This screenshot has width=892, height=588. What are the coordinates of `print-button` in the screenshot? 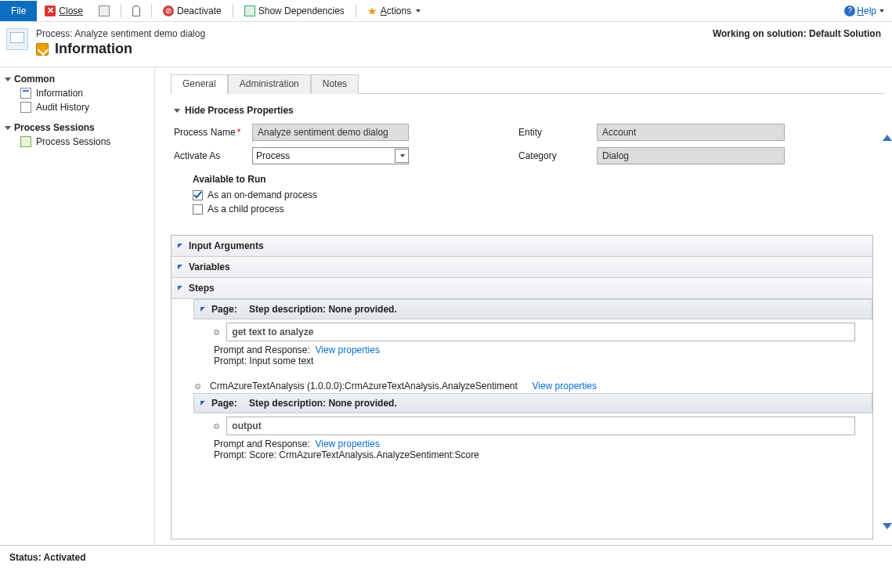 It's located at (104, 11).